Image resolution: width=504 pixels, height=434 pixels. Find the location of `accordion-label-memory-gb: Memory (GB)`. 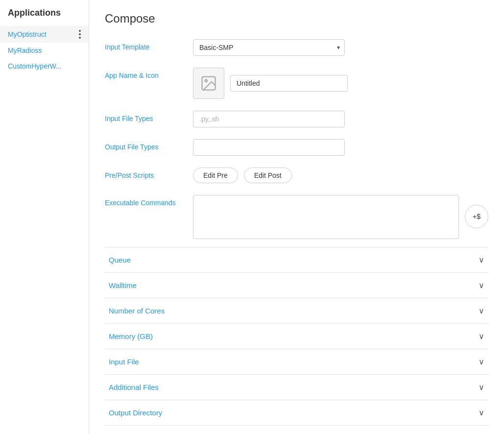

accordion-label-memory-gb: Memory (GB) is located at coordinates (131, 336).